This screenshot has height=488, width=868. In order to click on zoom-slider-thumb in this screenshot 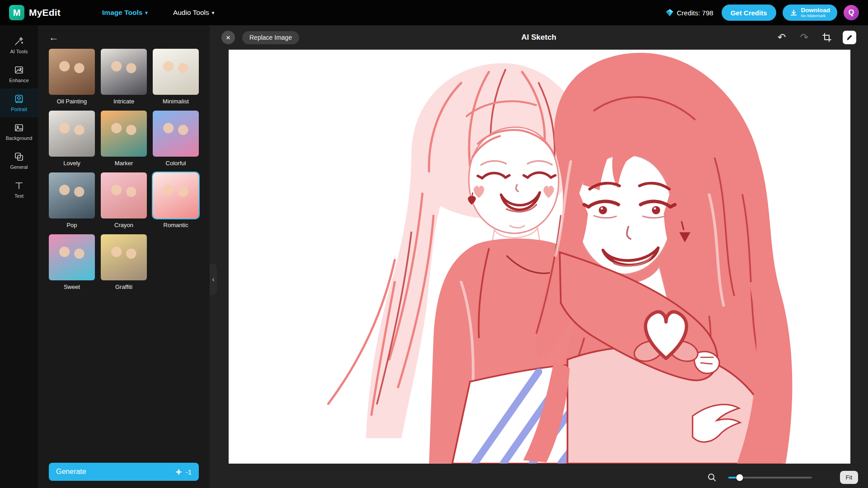, I will do `click(740, 478)`.